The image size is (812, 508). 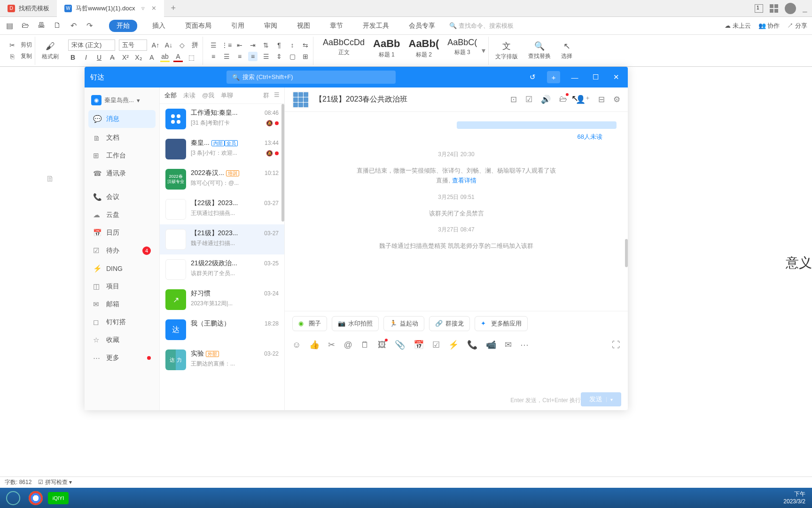 What do you see at coordinates (365, 345) in the screenshot?
I see `note-icon: 🗒` at bounding box center [365, 345].